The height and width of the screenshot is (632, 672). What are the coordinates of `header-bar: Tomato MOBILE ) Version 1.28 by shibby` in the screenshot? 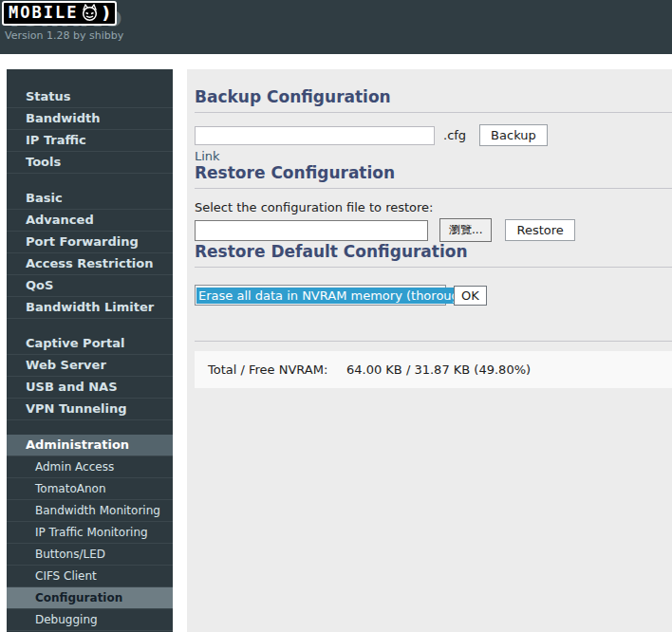 It's located at (336, 27).